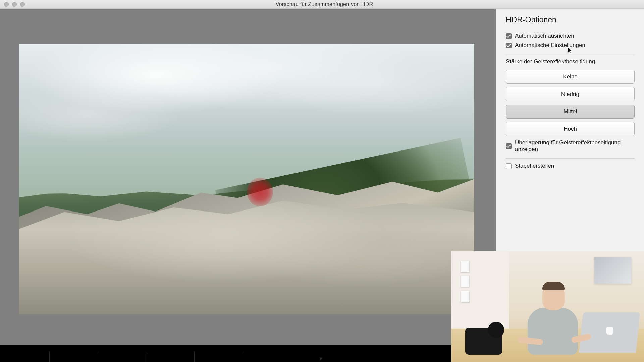 The height and width of the screenshot is (362, 644). I want to click on presenter-webcam-overlay, so click(547, 307).